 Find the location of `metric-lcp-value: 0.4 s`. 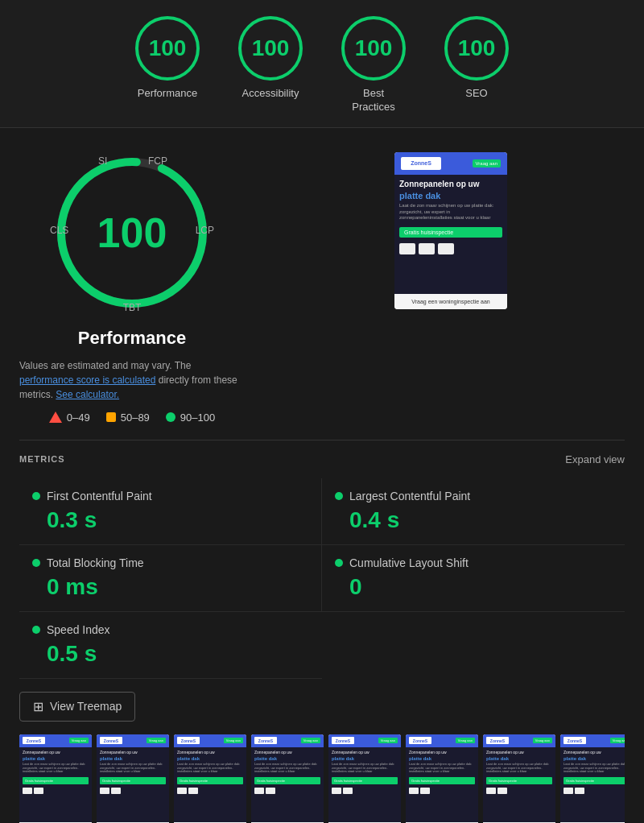

metric-lcp-value: 0.4 s is located at coordinates (473, 520).